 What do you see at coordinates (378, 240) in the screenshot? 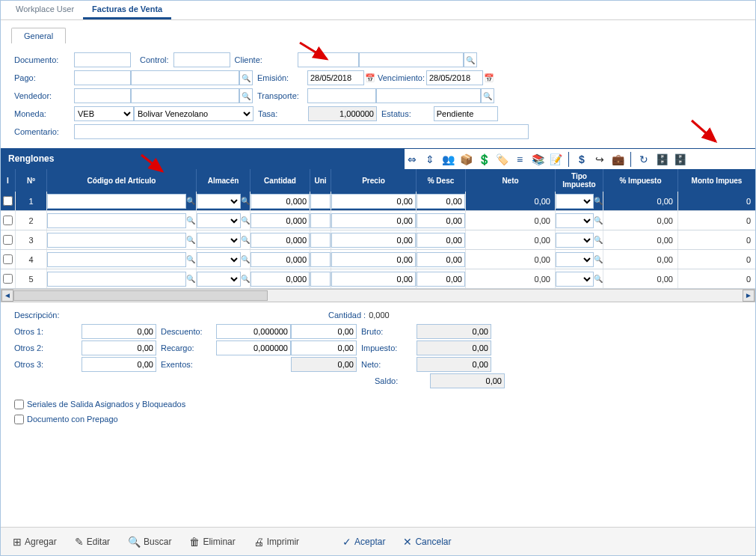
I see `grid-row: 3🔍🔍0,00🔍0,000` at bounding box center [378, 240].